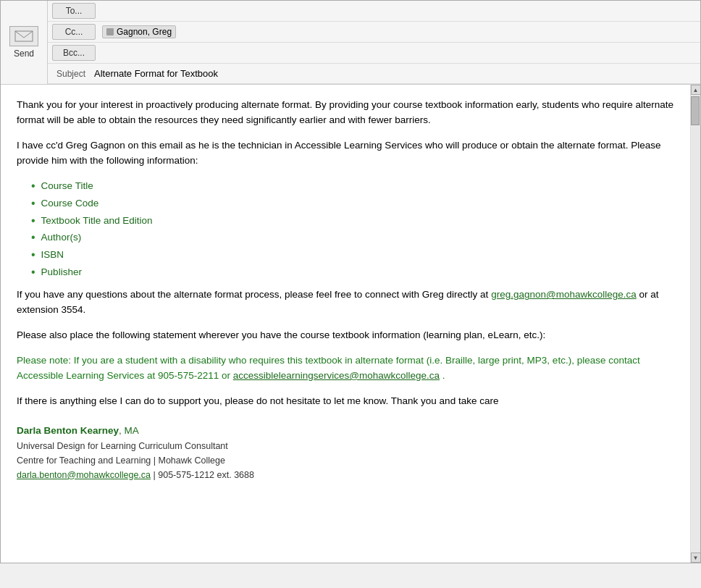 The image size is (701, 588). Describe the element at coordinates (563, 294) in the screenshot. I see `greg-email-link: greg.gagnon@mohawkcollege.ca` at that location.